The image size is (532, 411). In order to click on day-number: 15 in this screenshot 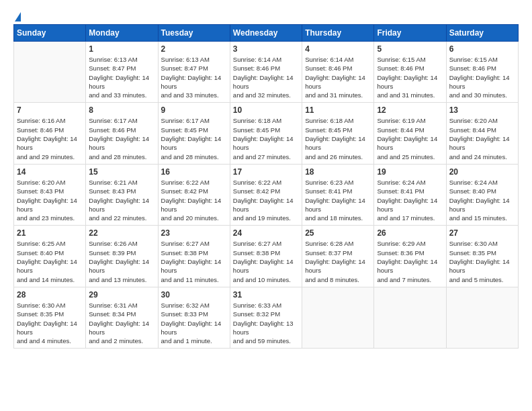, I will do `click(122, 172)`.